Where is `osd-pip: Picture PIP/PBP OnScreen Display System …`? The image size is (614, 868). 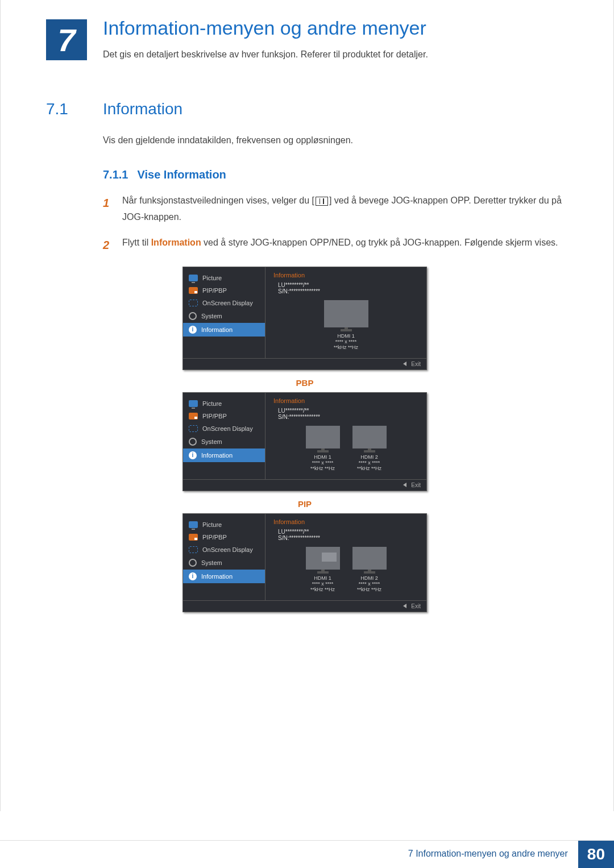
osd-pip: Picture PIP/PBP OnScreen Display System … is located at coordinates (305, 563).